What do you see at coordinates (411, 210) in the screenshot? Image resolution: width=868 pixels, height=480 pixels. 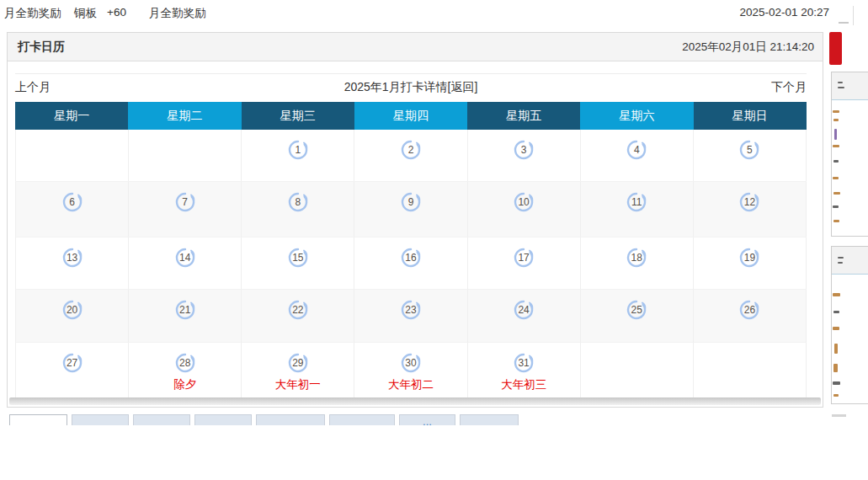 I see `day-cell: 9` at bounding box center [411, 210].